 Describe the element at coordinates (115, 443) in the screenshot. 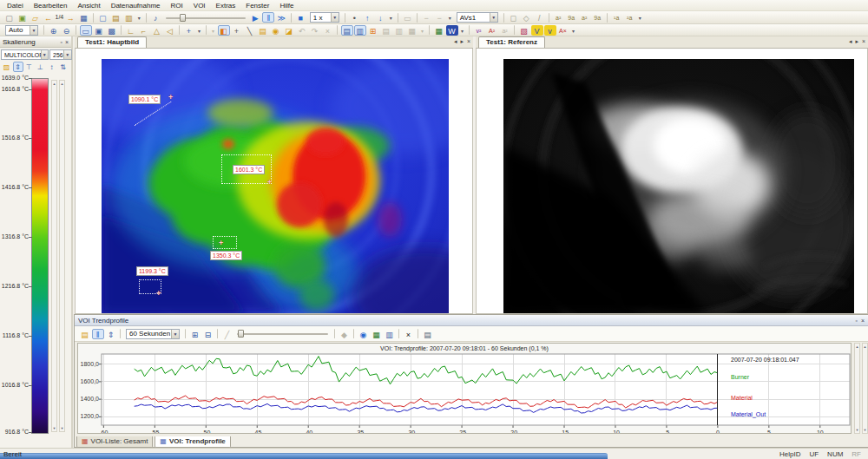

I see `tab-voi-liste: ▦ VOI-Liste: Gesamt` at that location.